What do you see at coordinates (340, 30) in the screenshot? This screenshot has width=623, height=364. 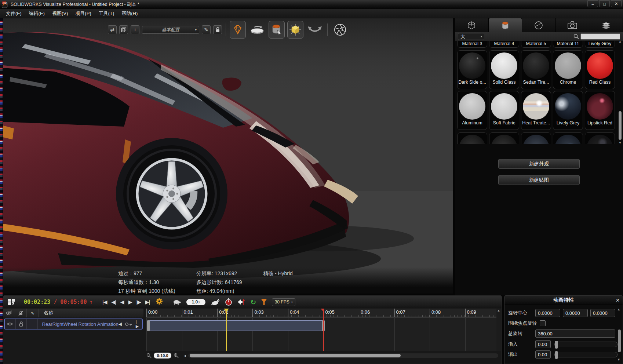 I see `camera-aperture-button` at bounding box center [340, 30].